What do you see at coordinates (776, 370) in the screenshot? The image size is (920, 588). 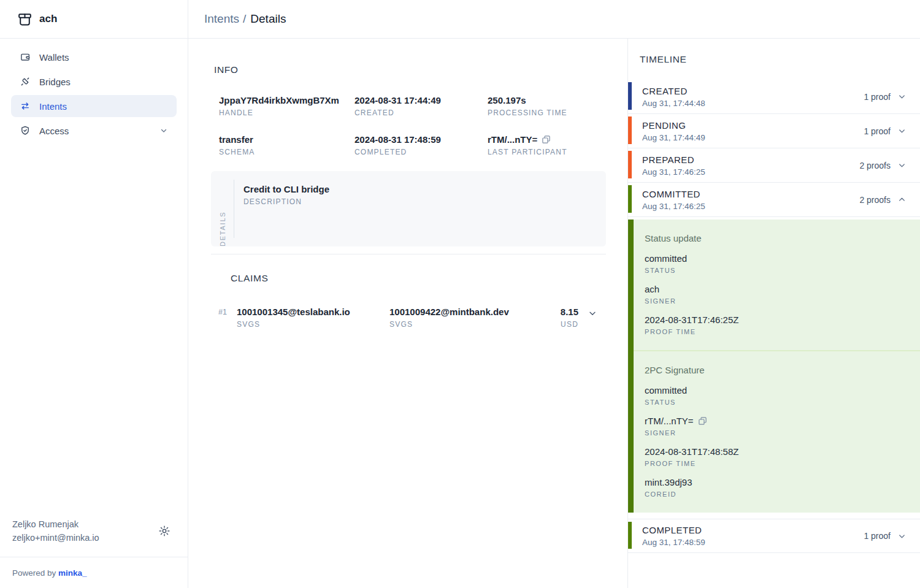 I see `proof-card-title: 2PC Signature` at bounding box center [776, 370].